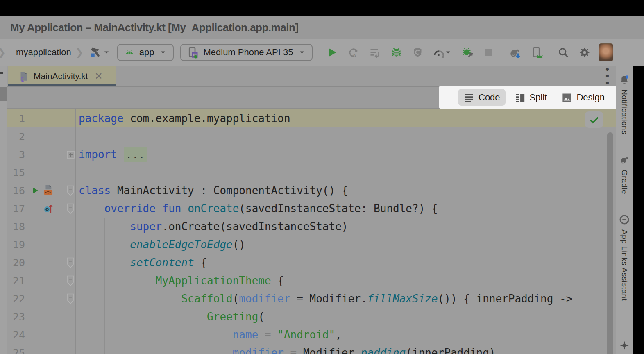 The height and width of the screenshot is (354, 644). Describe the element at coordinates (36, 191) in the screenshot. I see `run-icon` at that location.